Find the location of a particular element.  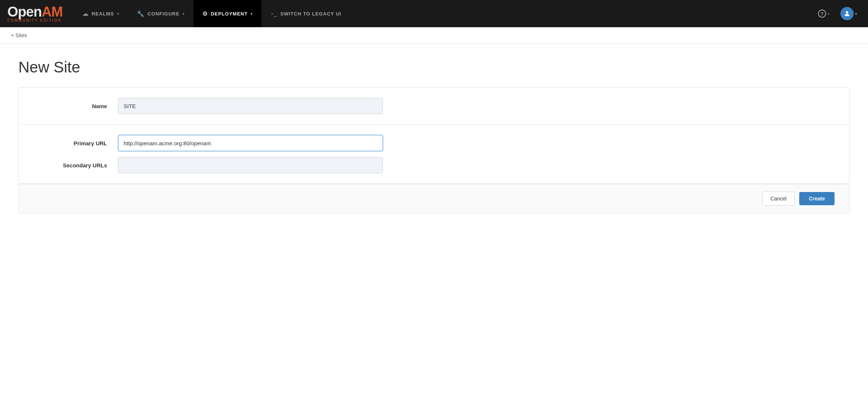

avatar is located at coordinates (847, 14).